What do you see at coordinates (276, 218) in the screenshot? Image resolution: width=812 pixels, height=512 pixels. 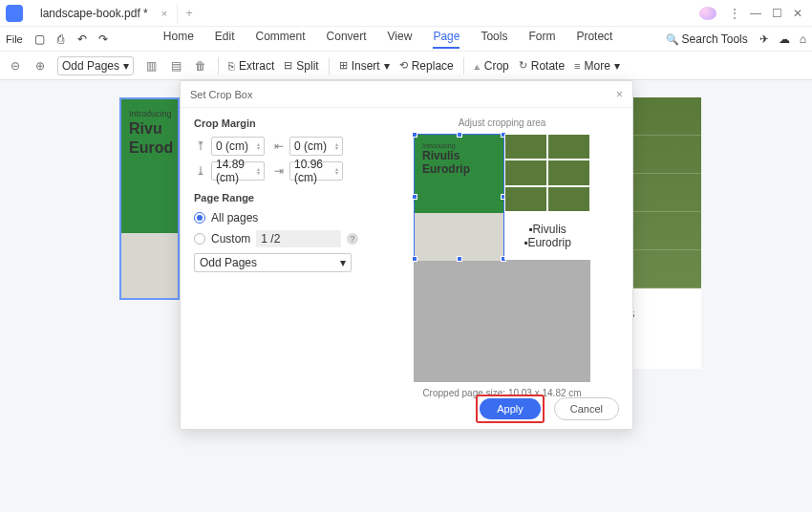 I see `all-pages-radio: All pages` at bounding box center [276, 218].